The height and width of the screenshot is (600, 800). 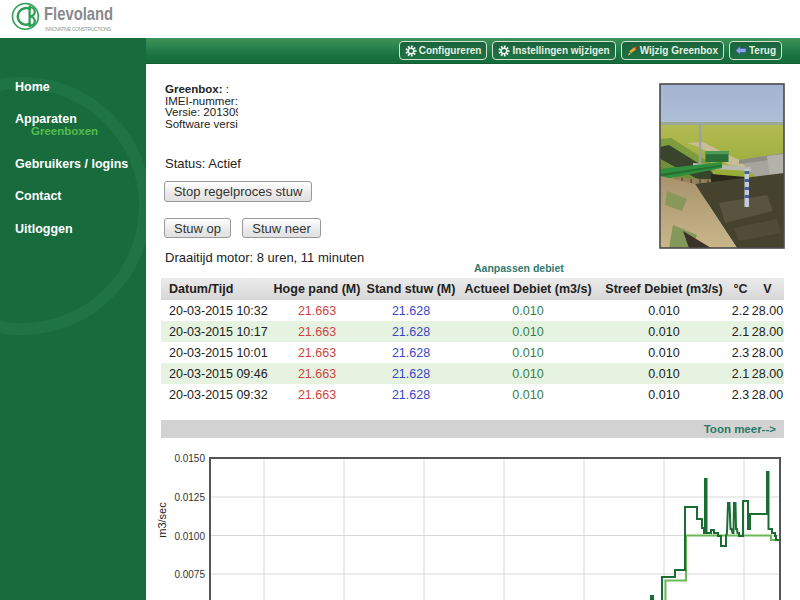 I want to click on svg-text: 0.0075, so click(x=190, y=574).